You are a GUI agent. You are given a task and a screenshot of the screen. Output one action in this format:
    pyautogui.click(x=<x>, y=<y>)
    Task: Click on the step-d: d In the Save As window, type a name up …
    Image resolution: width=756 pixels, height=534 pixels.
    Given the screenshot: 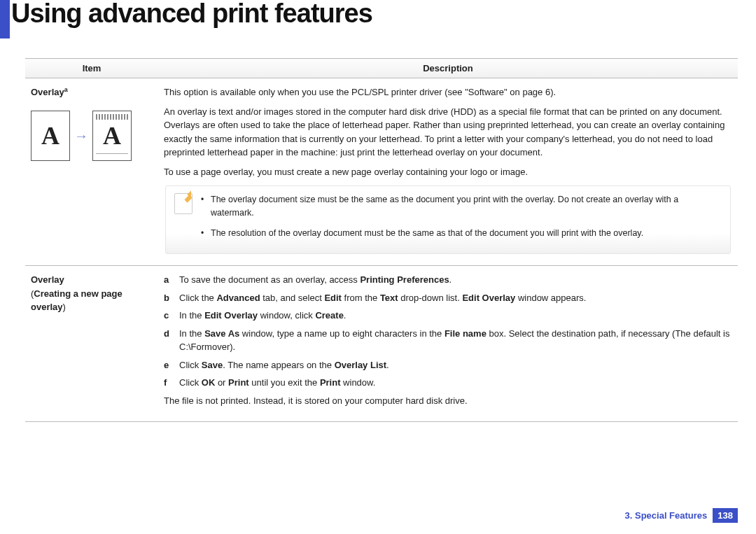 What is the action you would take?
    pyautogui.click(x=448, y=340)
    